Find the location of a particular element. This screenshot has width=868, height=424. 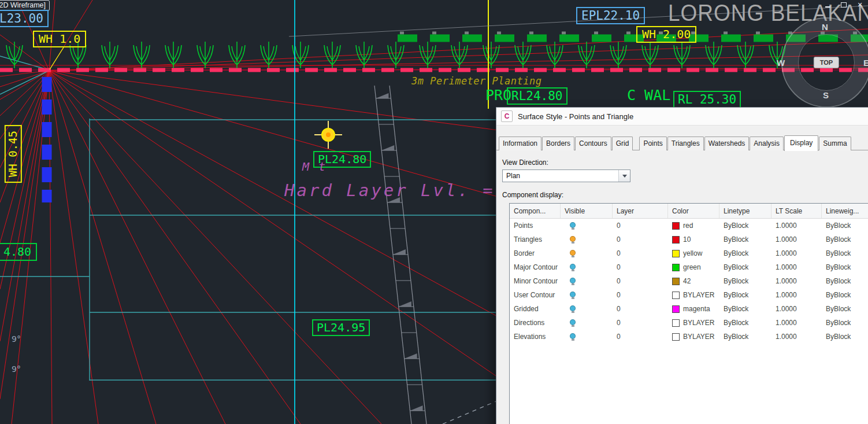

view-navigation-wheel: N W E S TOP is located at coordinates (825, 62).